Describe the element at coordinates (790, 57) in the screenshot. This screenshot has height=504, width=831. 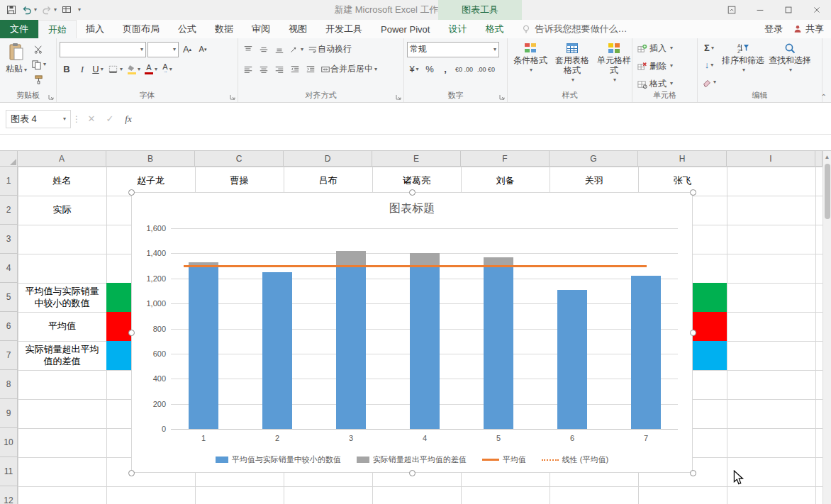
I see `find-select-button: 查找和选择▾` at that location.